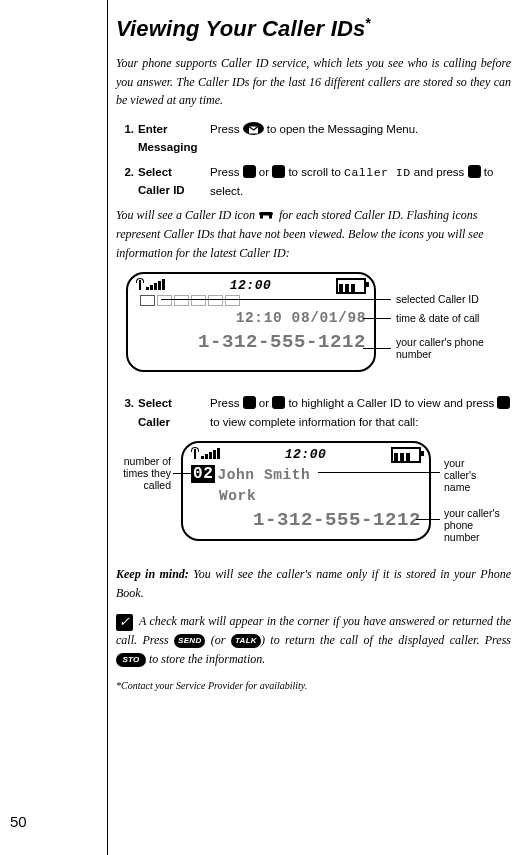 The image size is (525, 855). I want to click on step-2-number: 2., so click(127, 182).